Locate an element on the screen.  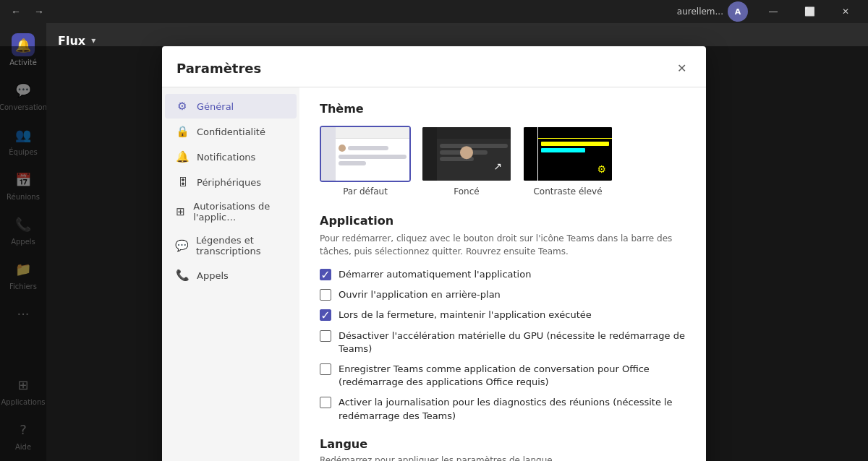
checkbox-disable-gpu is located at coordinates (326, 336).